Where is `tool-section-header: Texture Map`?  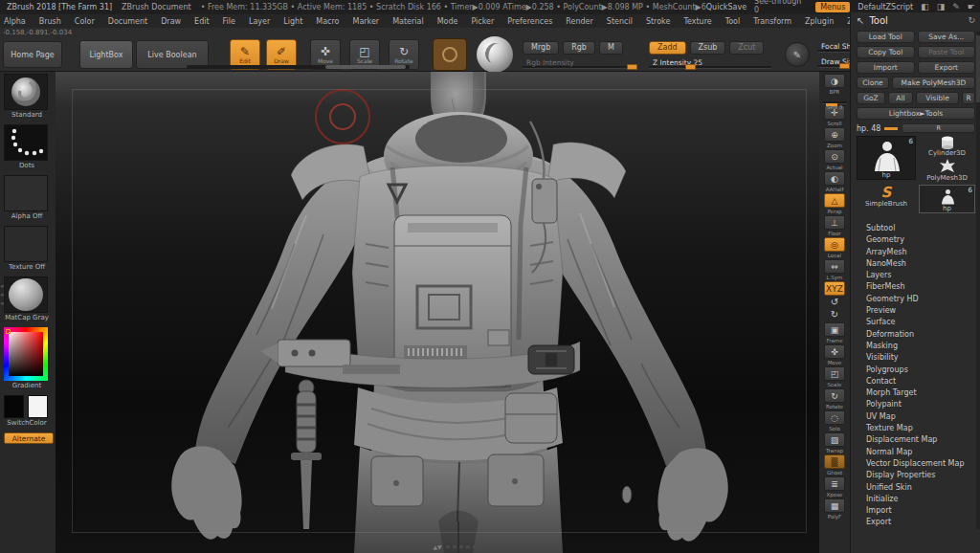
tool-section-header: Texture Map is located at coordinates (916, 429).